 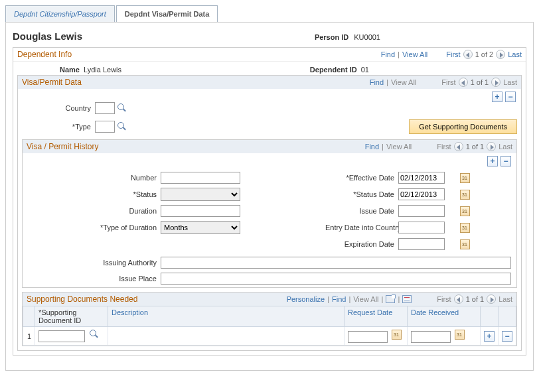 What do you see at coordinates (362, 194) in the screenshot?
I see `status-date-label: Status Date` at bounding box center [362, 194].